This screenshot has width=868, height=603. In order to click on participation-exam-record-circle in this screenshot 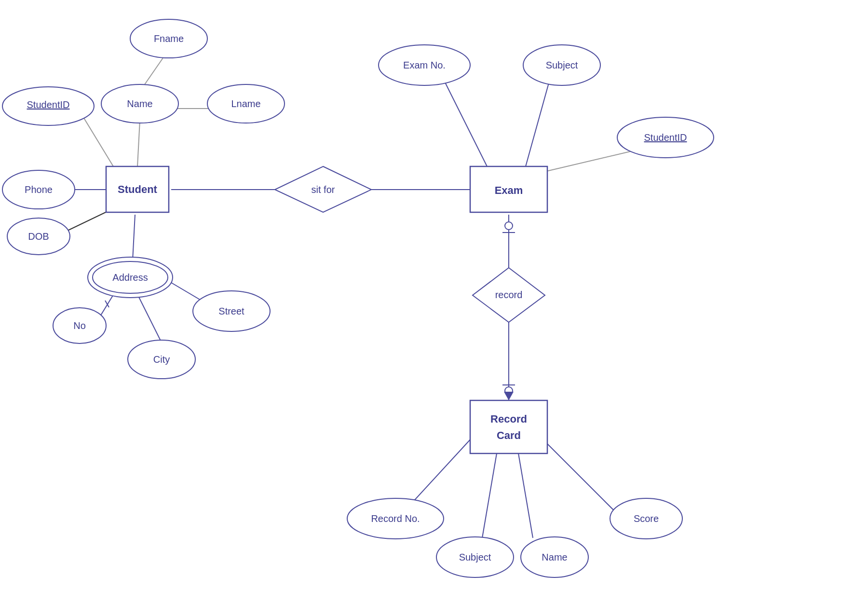, I will do `click(509, 226)`.